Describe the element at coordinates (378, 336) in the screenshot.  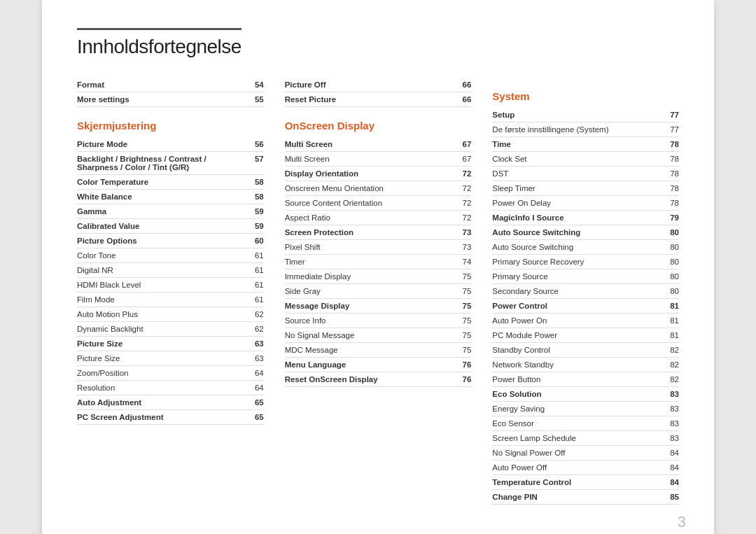
I see `toc-entry: No Signal Message75` at that location.